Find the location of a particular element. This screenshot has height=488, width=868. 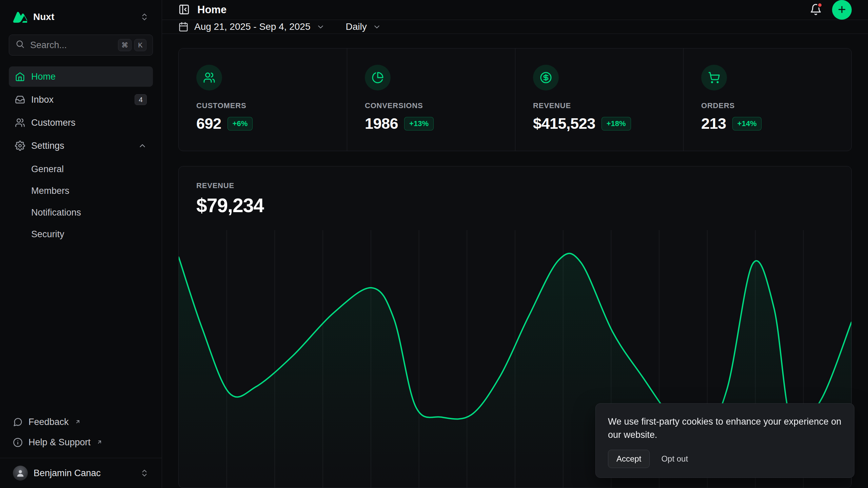

sidebar-item-help-support: Help & Support is located at coordinates (81, 442).